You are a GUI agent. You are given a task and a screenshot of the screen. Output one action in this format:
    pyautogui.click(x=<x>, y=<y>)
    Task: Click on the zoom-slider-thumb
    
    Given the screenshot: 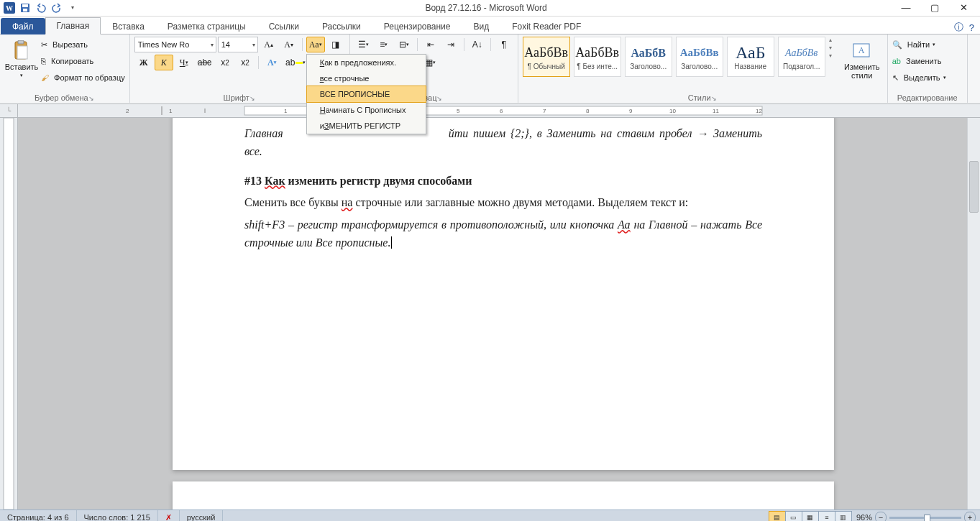 What is the action you would take?
    pyautogui.click(x=928, y=518)
    